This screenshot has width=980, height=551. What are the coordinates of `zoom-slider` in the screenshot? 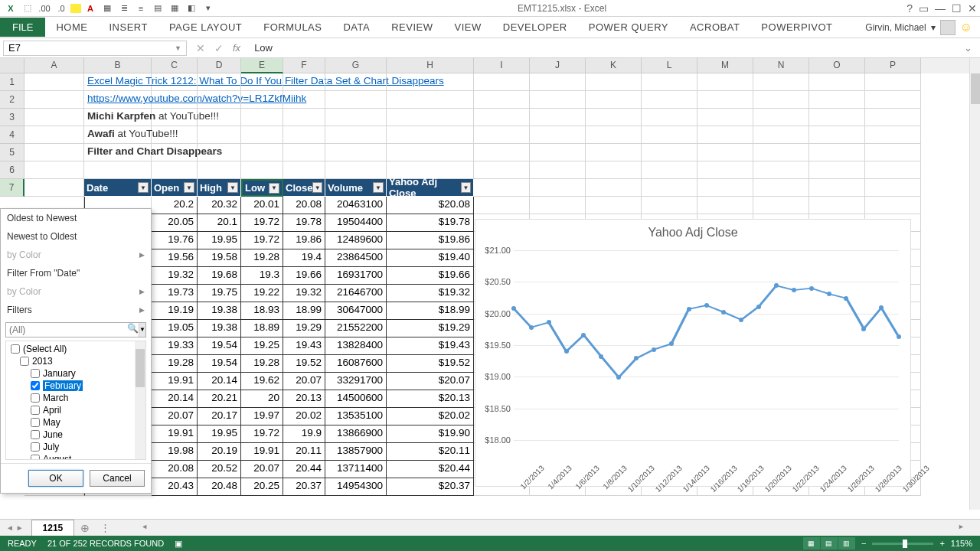 It's located at (903, 543).